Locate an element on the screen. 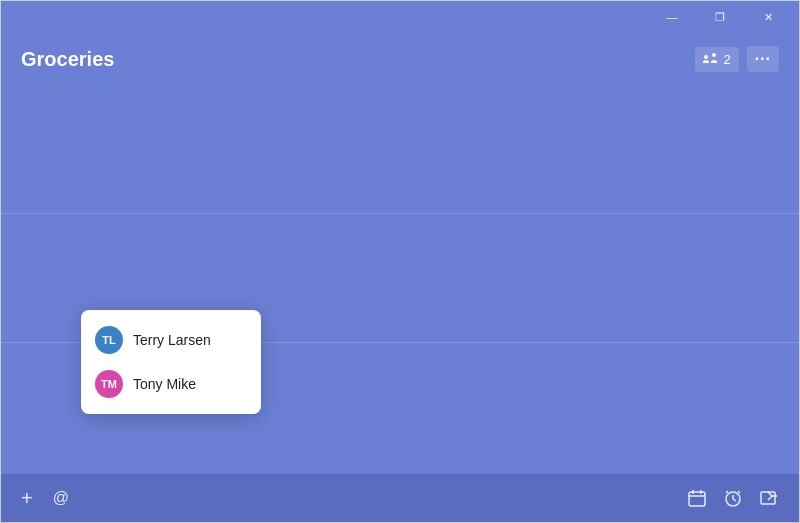 The image size is (800, 523). person-name-tony: Tony Mike is located at coordinates (164, 384).